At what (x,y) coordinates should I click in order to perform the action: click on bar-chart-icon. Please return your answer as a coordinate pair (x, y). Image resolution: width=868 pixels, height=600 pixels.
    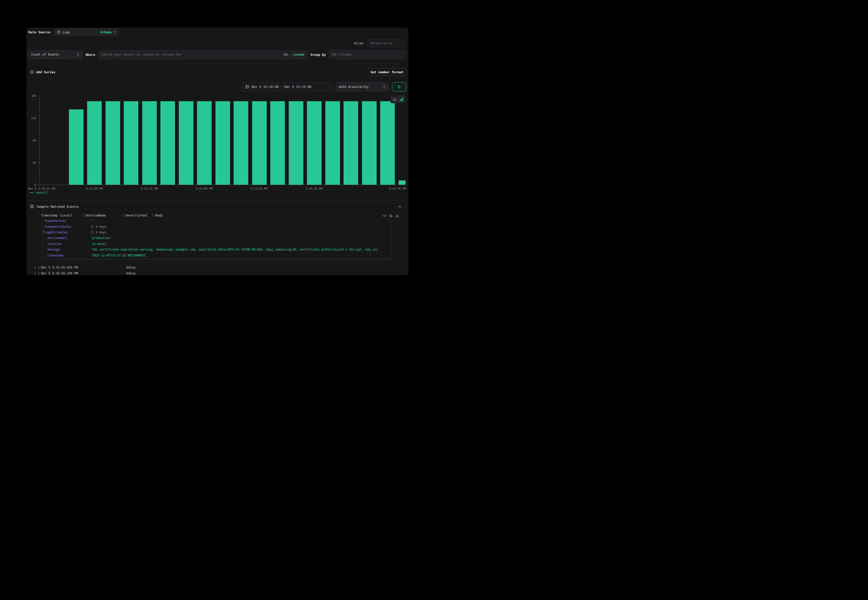
    Looking at the image, I should click on (401, 99).